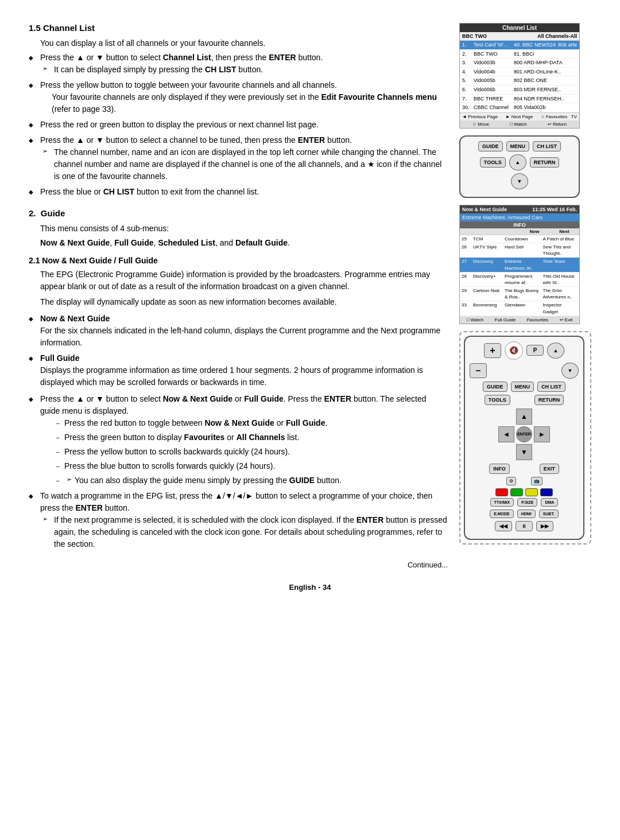 This screenshot has width=620, height=840. Describe the element at coordinates (520, 72) in the screenshot. I see `cl-row-4: 4.Vido004b801 ARD-OnLine-K..` at that location.